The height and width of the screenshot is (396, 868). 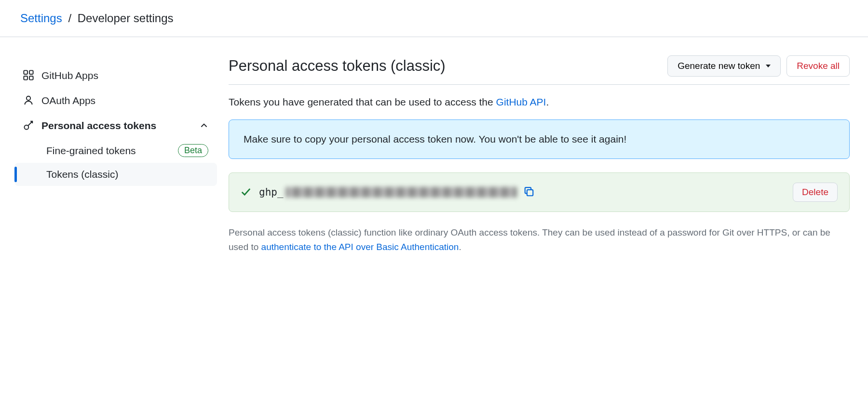 What do you see at coordinates (521, 102) in the screenshot?
I see `github-api-link: GitHub API` at bounding box center [521, 102].